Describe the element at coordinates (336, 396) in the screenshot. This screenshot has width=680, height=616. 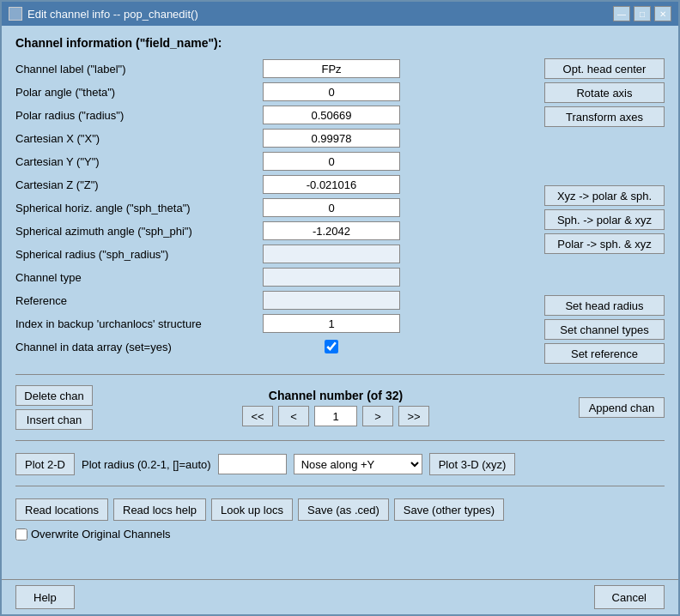
I see `channel-number-title: Channel number (of 32)` at that location.